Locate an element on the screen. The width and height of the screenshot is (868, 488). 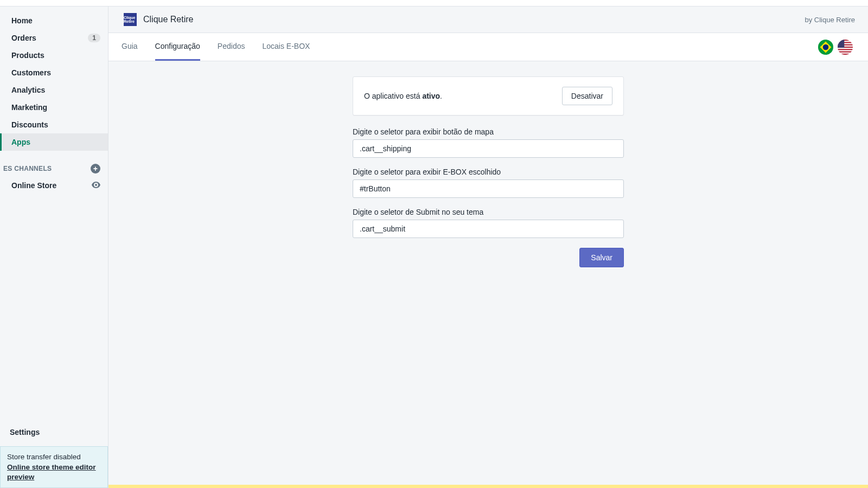
sidebar-item-label: Products is located at coordinates (56, 55).